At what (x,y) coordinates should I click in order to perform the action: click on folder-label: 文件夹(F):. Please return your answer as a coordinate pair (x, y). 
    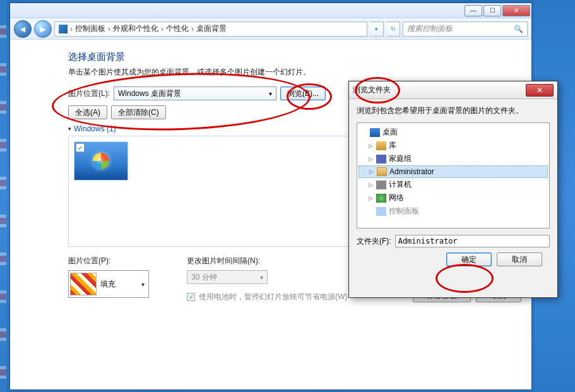
    Looking at the image, I should click on (374, 241).